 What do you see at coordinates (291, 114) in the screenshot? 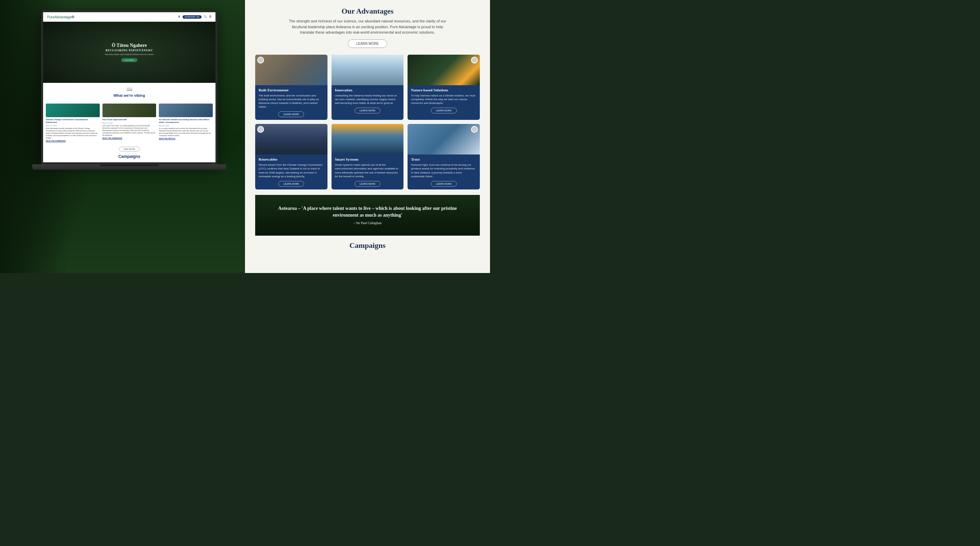
I see `adv-learn-btn-built: LEARN MORE` at bounding box center [291, 114].